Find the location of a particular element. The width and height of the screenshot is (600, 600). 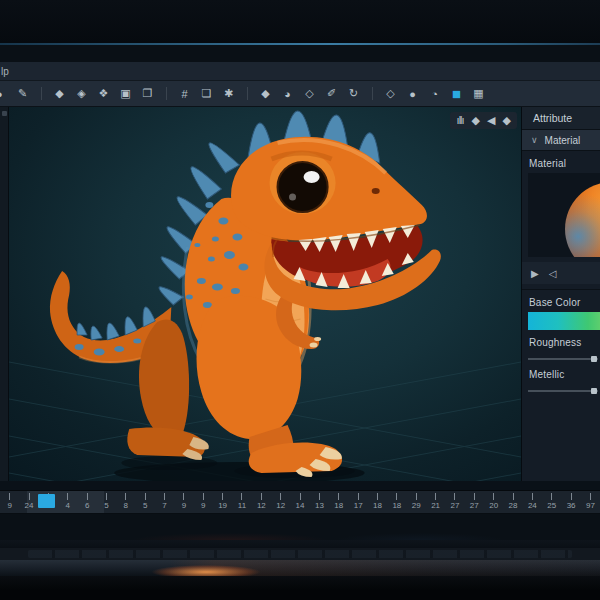

timeline-frame: 4 is located at coordinates (68, 502).